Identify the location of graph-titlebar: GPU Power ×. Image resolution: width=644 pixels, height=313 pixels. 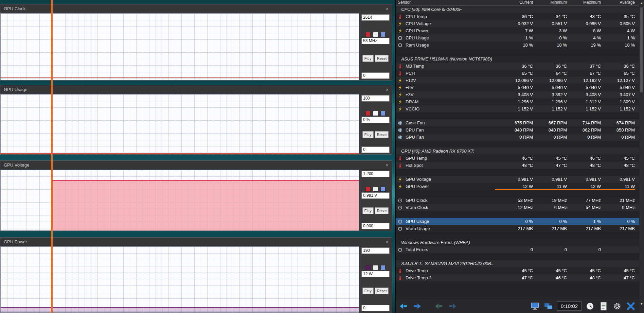
(196, 242).